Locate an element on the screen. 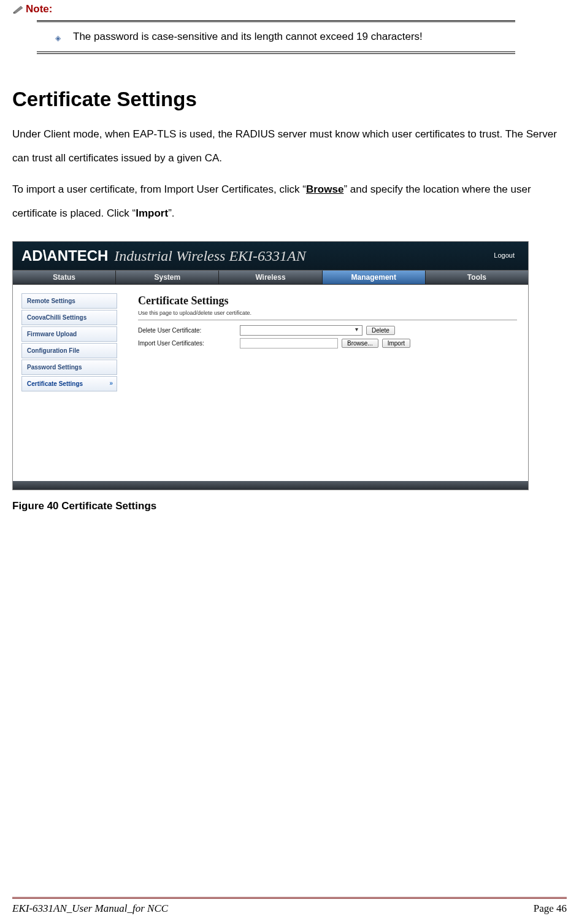 The width and height of the screenshot is (579, 924). nav-tools: Tools is located at coordinates (477, 277).